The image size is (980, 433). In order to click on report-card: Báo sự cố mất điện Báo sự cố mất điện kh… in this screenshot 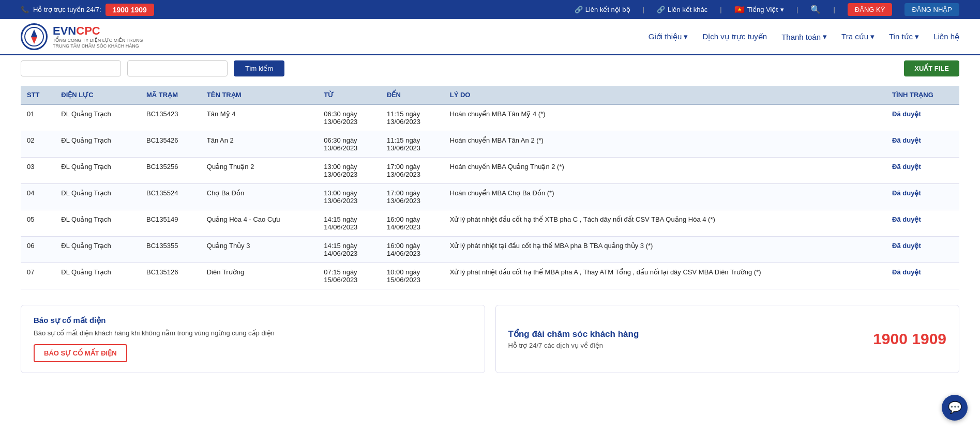, I will do `click(253, 339)`.